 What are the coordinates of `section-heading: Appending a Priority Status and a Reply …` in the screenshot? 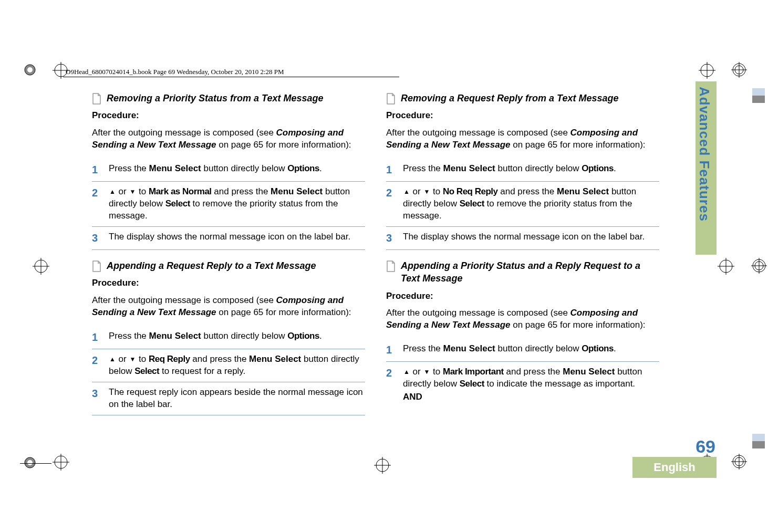 It's located at (523, 272).